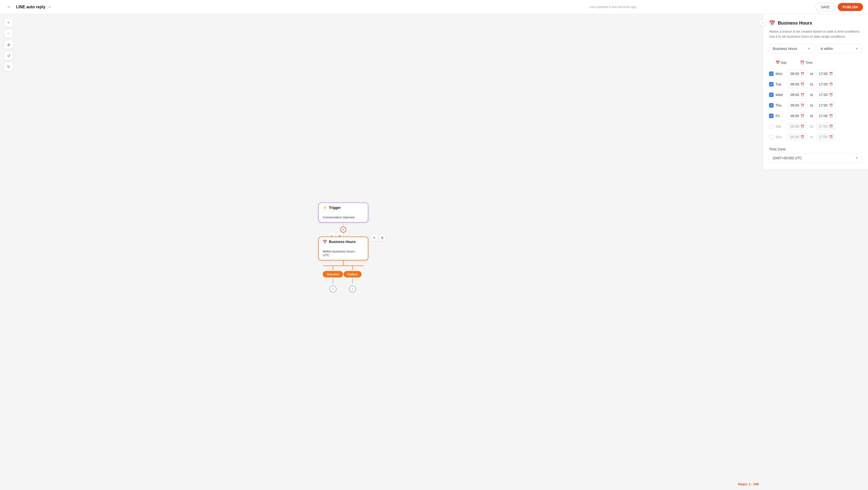 This screenshot has height=490, width=868. Describe the element at coordinates (815, 91) in the screenshot. I see `right-panel: 📅 Business Hours Allows a branch to be c…` at that location.